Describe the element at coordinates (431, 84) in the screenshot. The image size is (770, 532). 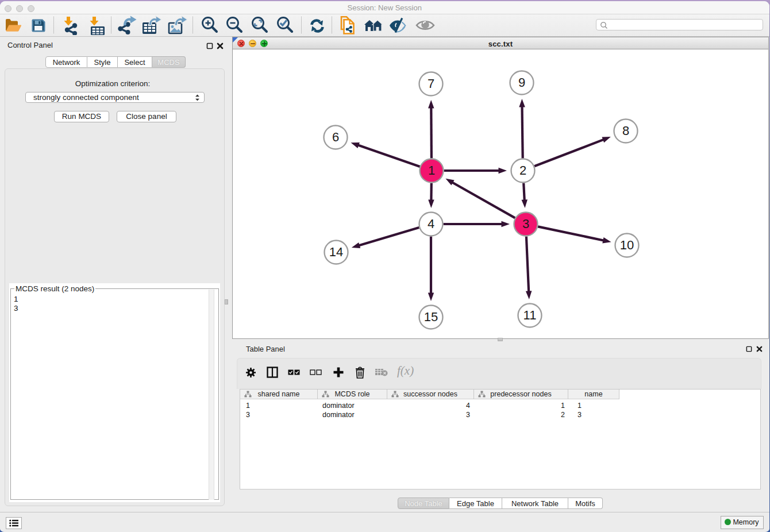
I see `svg-text: 7` at that location.